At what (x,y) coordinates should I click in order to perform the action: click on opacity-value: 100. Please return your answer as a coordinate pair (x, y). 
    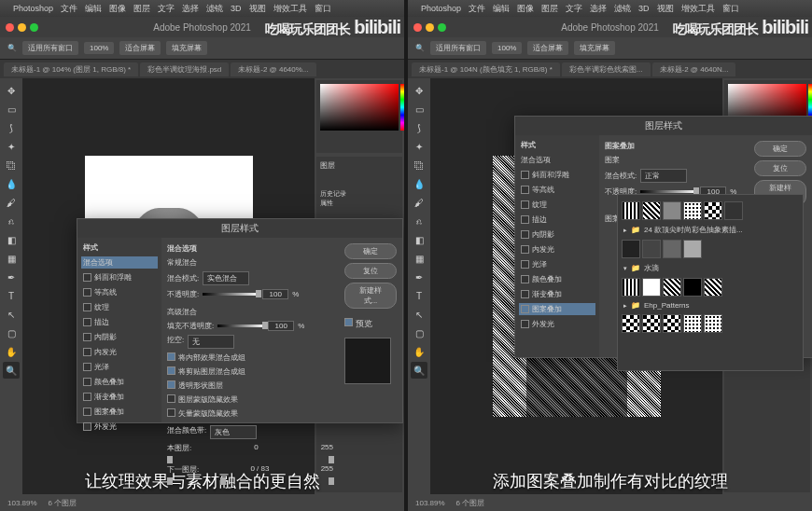
    Looking at the image, I should click on (275, 295).